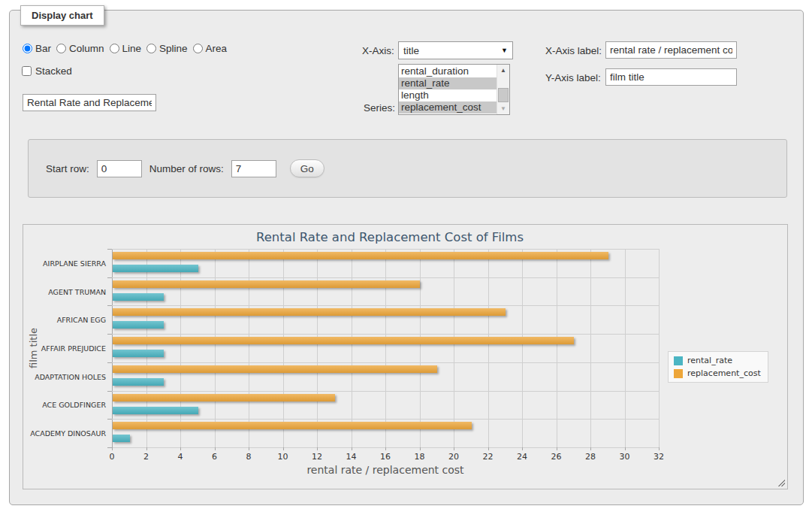 The image size is (812, 512). I want to click on category-label: ACE GOLDFINGER, so click(66, 404).